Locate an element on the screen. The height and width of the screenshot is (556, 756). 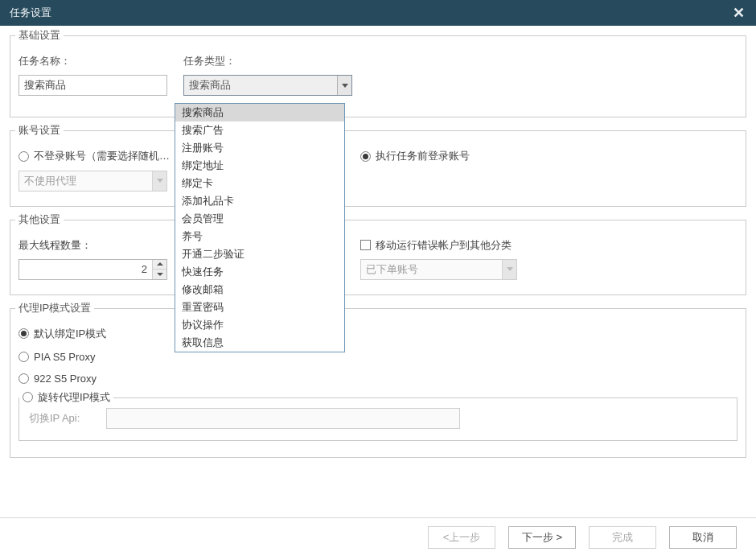
row-other-top: 最大线程数量： 移动运行错误帐户到其他分类 is located at coordinates (378, 245).